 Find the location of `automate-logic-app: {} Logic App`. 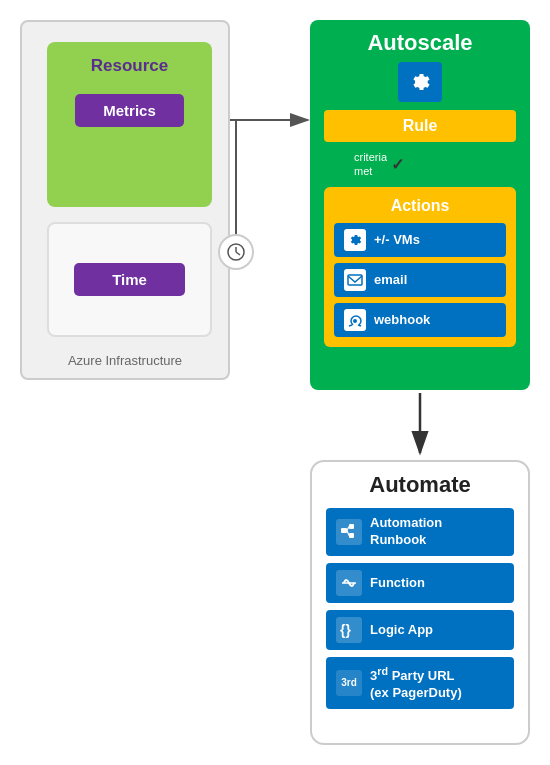

automate-logic-app: {} Logic App is located at coordinates (420, 630).